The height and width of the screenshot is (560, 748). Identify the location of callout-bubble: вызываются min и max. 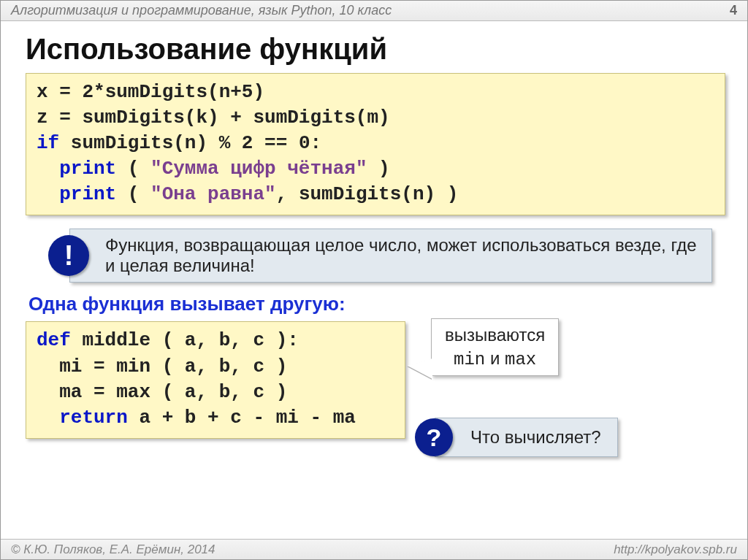
(495, 347).